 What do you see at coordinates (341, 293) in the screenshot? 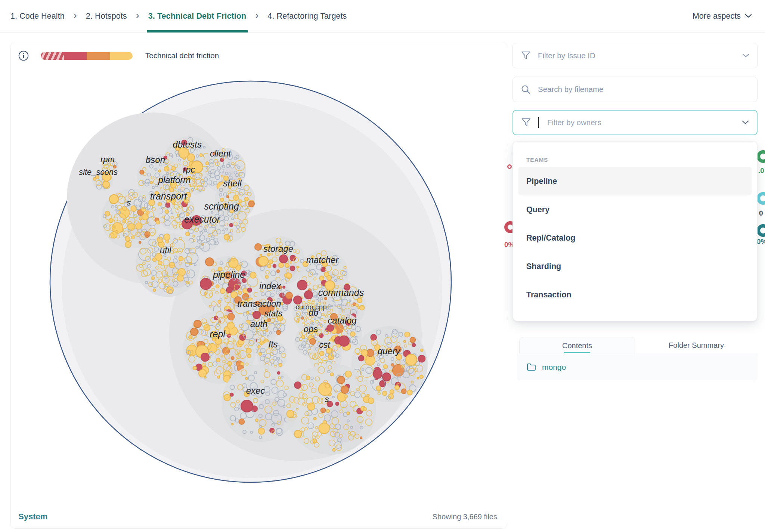
I see `cluster-label-commands: commands` at bounding box center [341, 293].